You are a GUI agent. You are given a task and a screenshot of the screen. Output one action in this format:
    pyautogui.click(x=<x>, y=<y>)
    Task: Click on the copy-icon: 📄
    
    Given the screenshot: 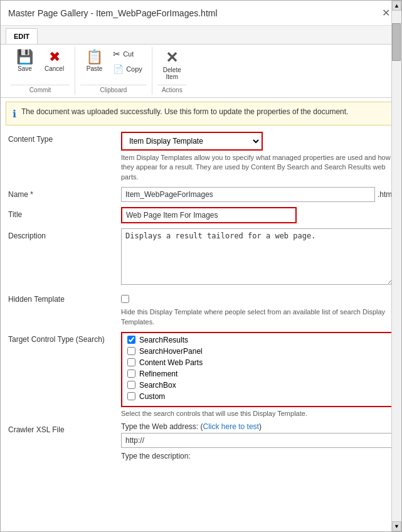 What is the action you would take?
    pyautogui.click(x=118, y=69)
    